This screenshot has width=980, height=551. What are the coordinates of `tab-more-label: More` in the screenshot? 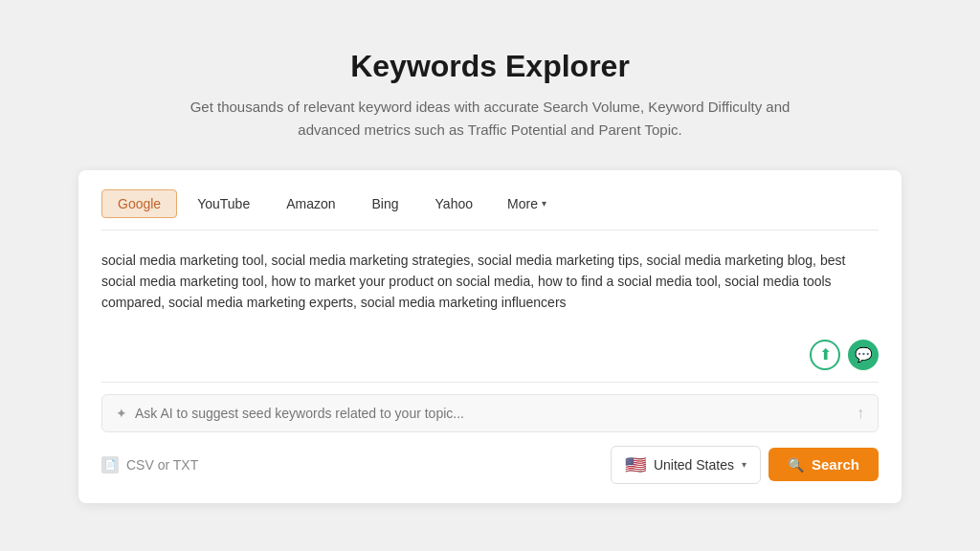 It's located at (523, 204).